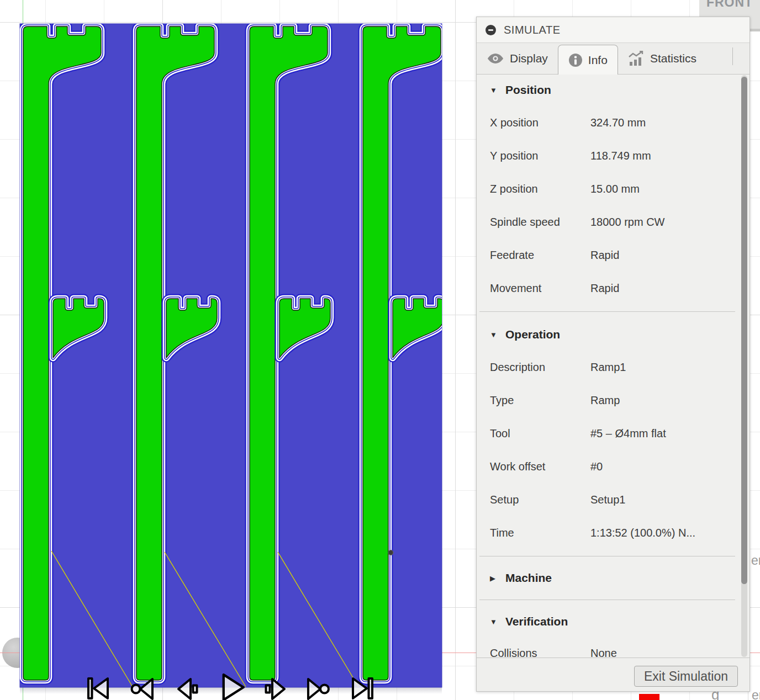  Describe the element at coordinates (275, 688) in the screenshot. I see `step-forward-icon` at that location.